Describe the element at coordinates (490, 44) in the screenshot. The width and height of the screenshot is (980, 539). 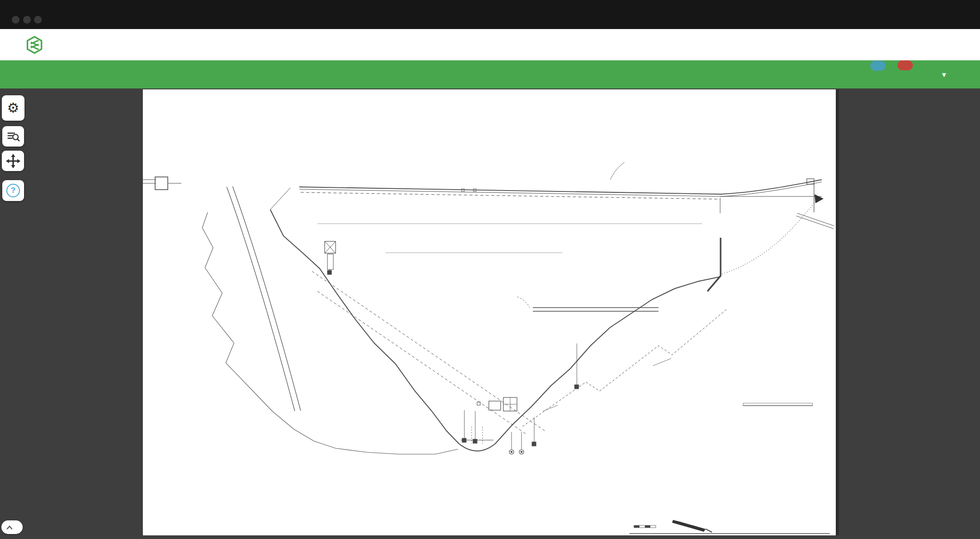
I see `main-header` at that location.